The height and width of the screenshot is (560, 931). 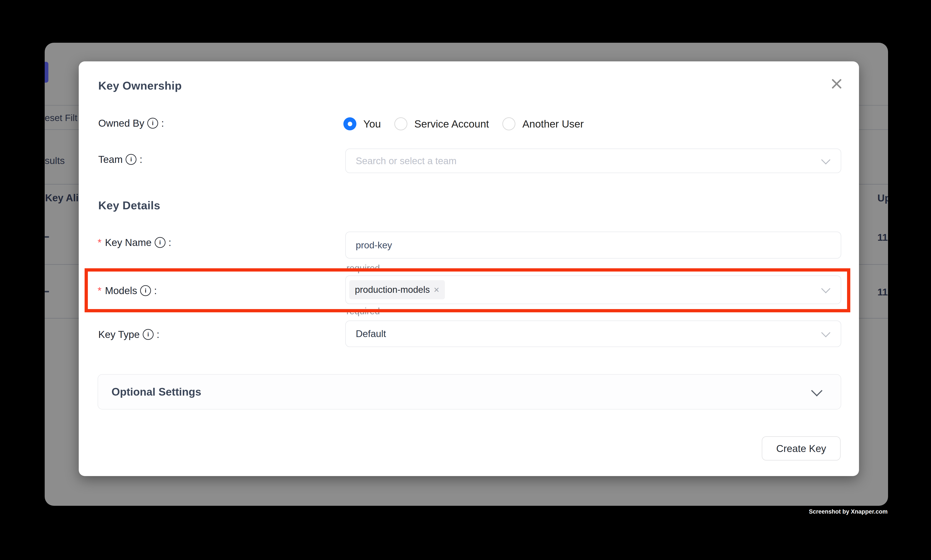 What do you see at coordinates (401, 161) in the screenshot?
I see `team-select-placeholder: Search or select a team` at bounding box center [401, 161].